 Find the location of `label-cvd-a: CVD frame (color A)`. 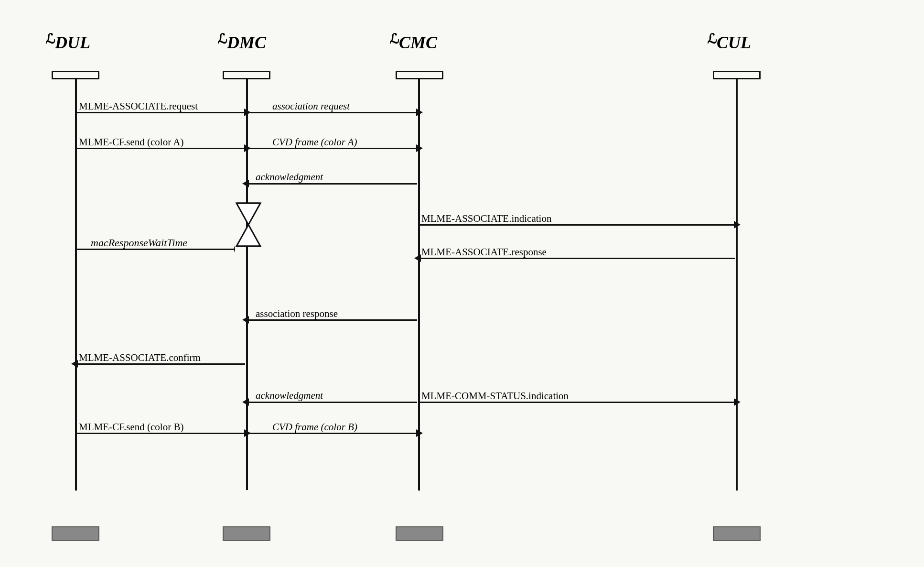

label-cvd-a: CVD frame (color A) is located at coordinates (315, 142).